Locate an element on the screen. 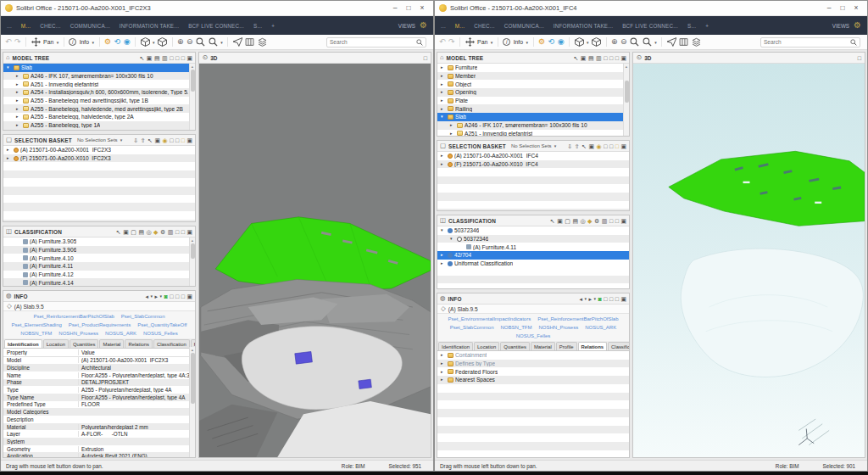  selection-sets-dropdown: No Selection Sets is located at coordinates (531, 146).